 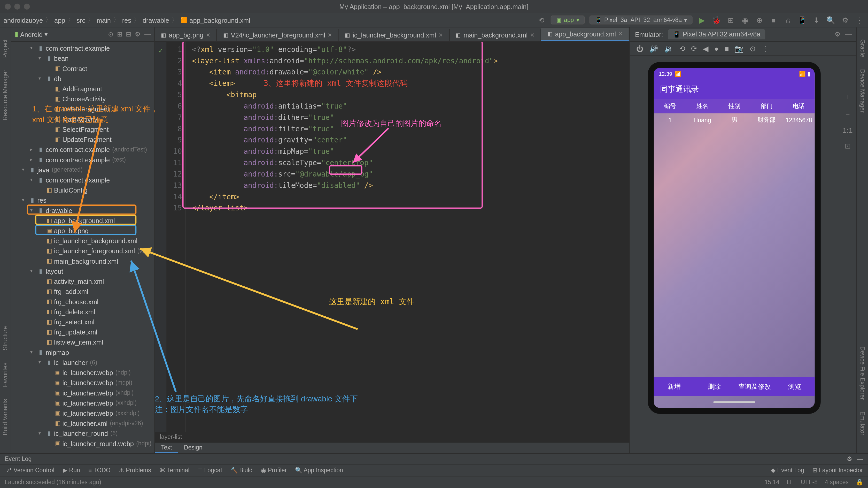 I want to click on tree-item: ◧frg_add.xml, so click(x=83, y=291).